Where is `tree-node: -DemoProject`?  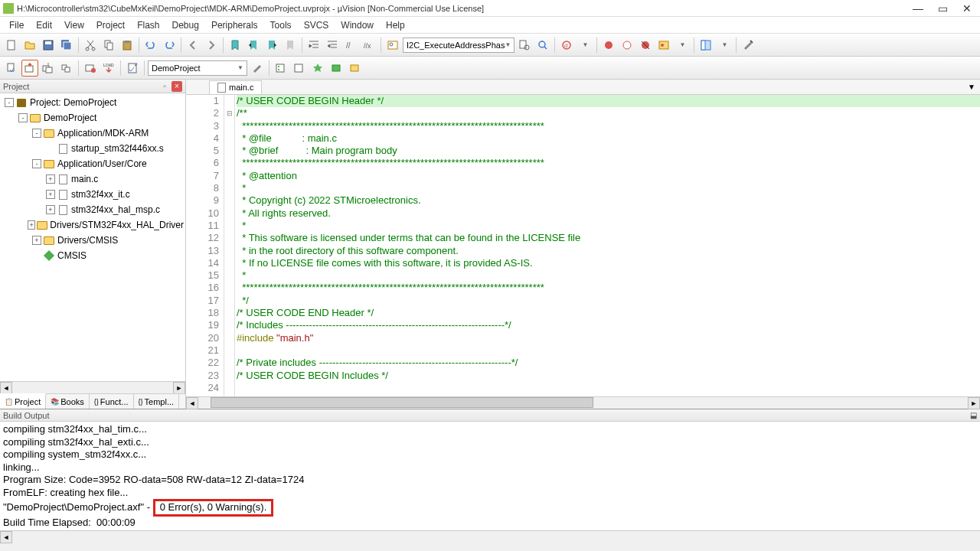 tree-node: -DemoProject is located at coordinates (93, 118).